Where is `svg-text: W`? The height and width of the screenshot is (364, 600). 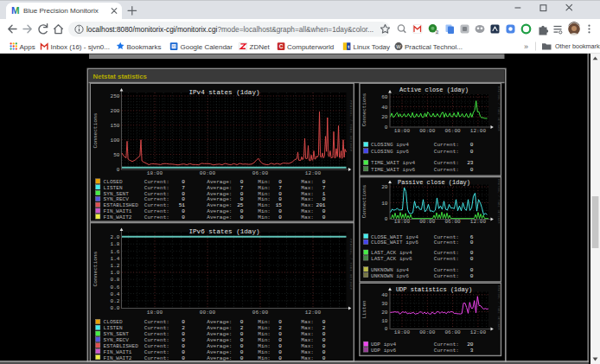 svg-text: W is located at coordinates (399, 47).